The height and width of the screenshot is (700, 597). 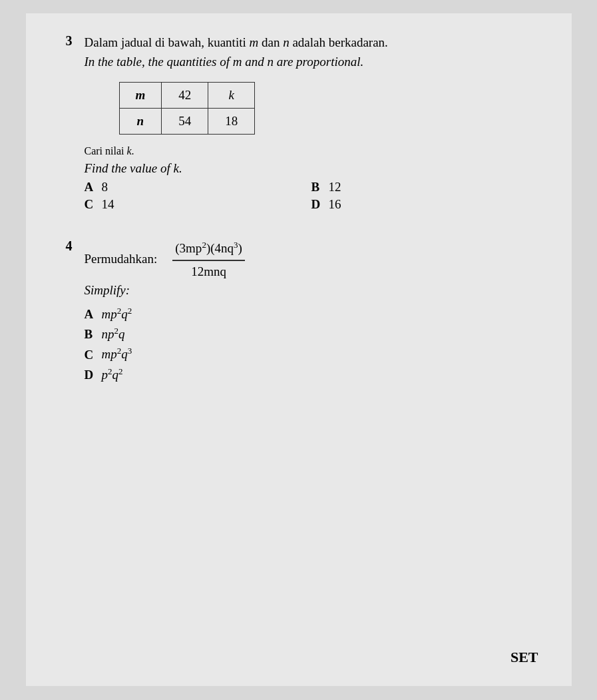 I want to click on q3-choice-C-value: 14, so click(x=108, y=204).